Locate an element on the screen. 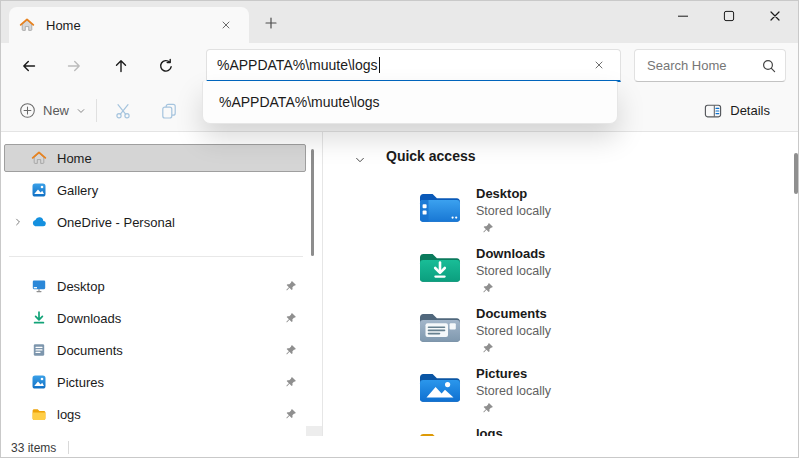 The width and height of the screenshot is (799, 458). refresh-button is located at coordinates (166, 66).